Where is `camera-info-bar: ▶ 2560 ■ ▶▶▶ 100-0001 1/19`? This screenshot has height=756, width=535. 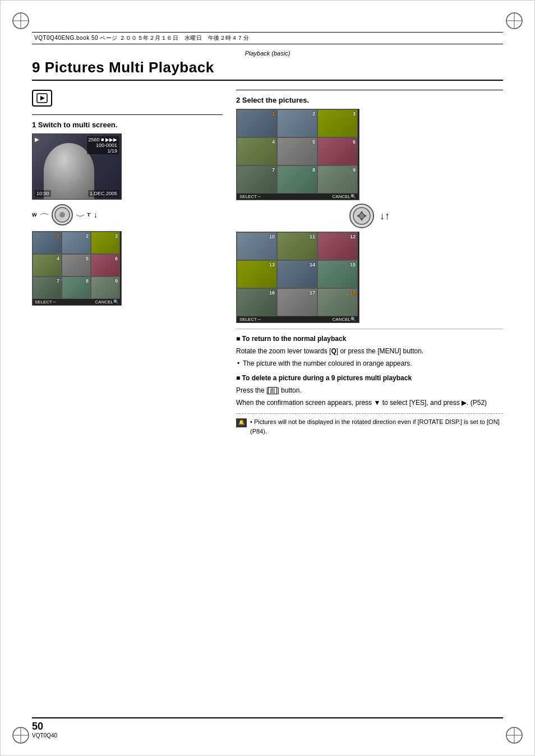 camera-info-bar: ▶ 2560 ■ ▶▶▶ 100-0001 1/19 is located at coordinates (77, 145).